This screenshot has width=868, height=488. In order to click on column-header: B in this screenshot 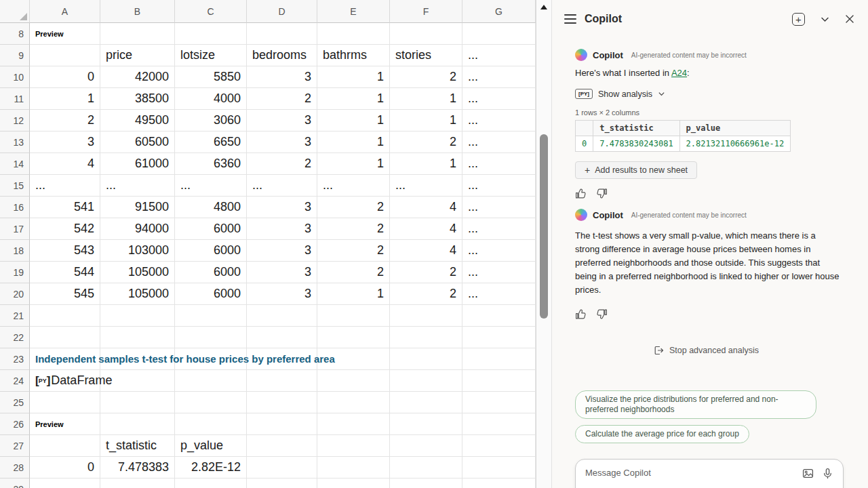, I will do `click(138, 12)`.